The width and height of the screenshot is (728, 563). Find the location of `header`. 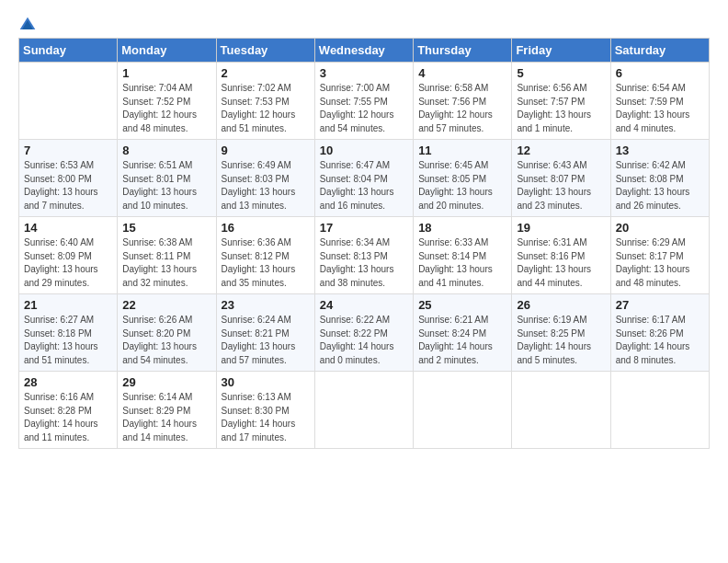

header is located at coordinates (364, 24).